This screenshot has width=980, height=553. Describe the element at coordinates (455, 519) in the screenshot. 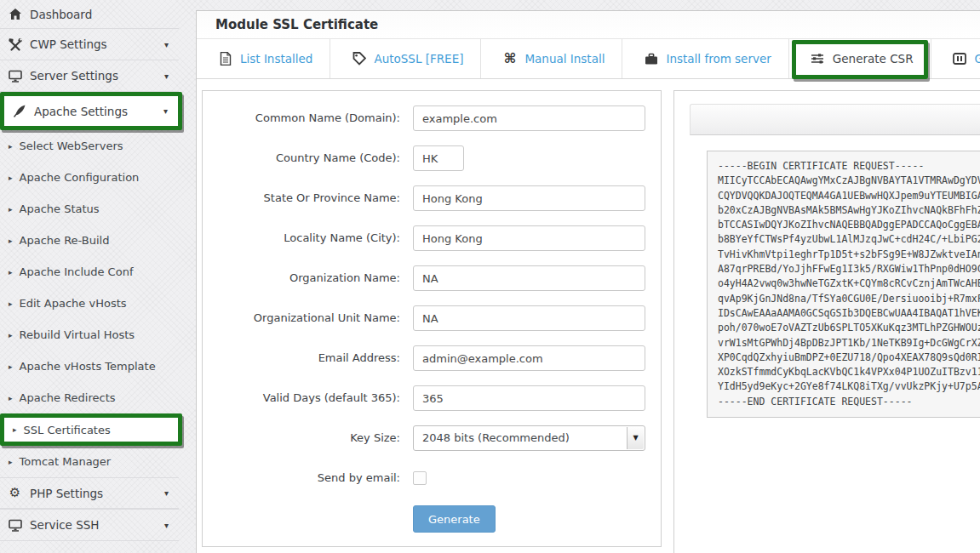

I see `generate-button: Generate` at that location.